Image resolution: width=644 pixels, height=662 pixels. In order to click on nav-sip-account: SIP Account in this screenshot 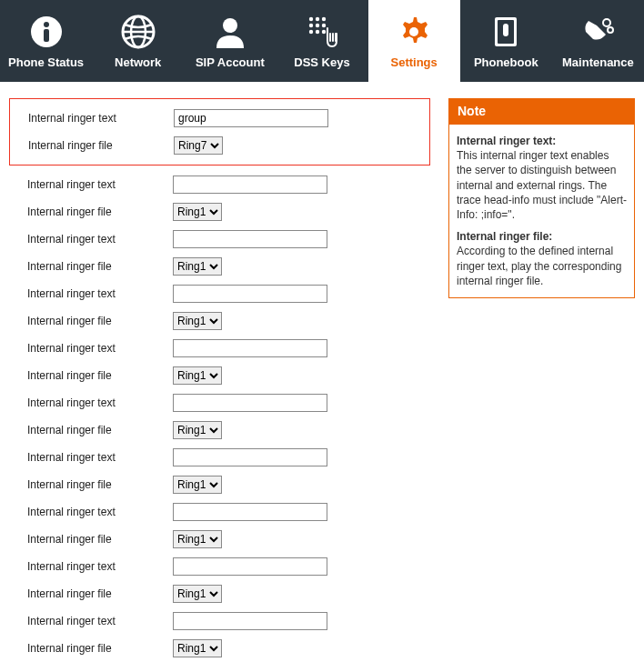, I will do `click(229, 41)`.